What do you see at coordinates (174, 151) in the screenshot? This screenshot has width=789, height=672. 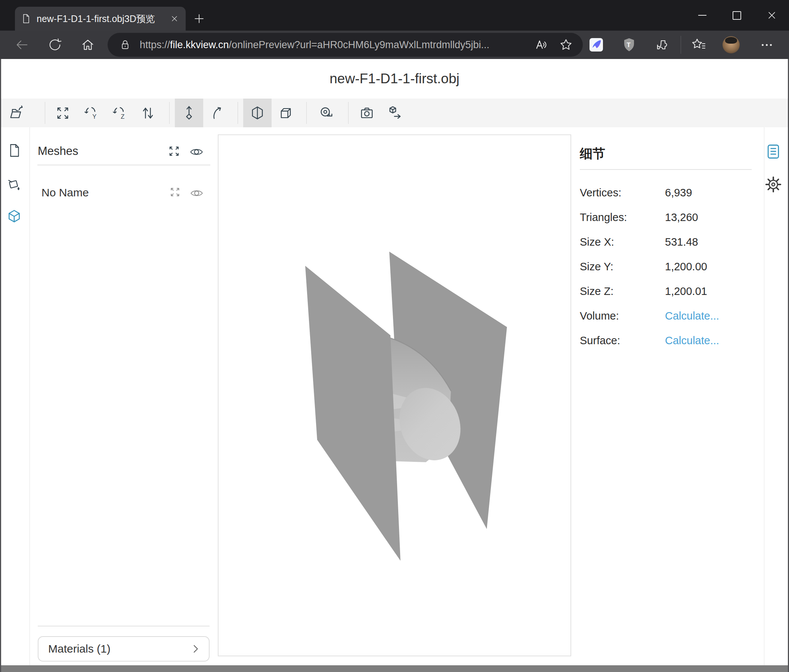 I see `fit-meshes-icon` at bounding box center [174, 151].